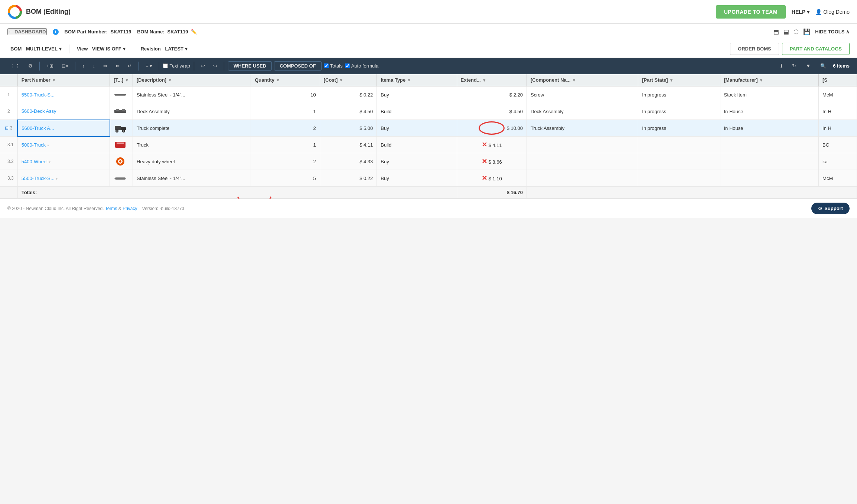 This screenshot has width=857, height=504. I want to click on table-row: 3.1 5000-Truck ▾ Truck, so click(428, 145).